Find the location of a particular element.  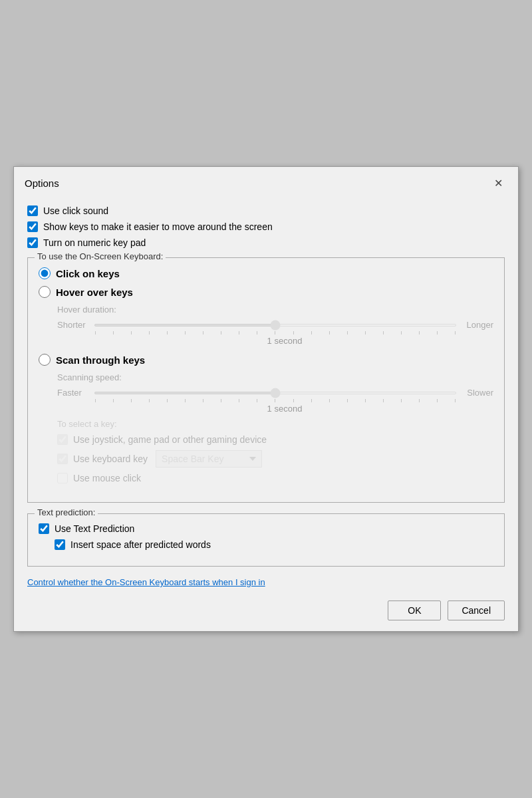

slower-label: Slower is located at coordinates (479, 392).